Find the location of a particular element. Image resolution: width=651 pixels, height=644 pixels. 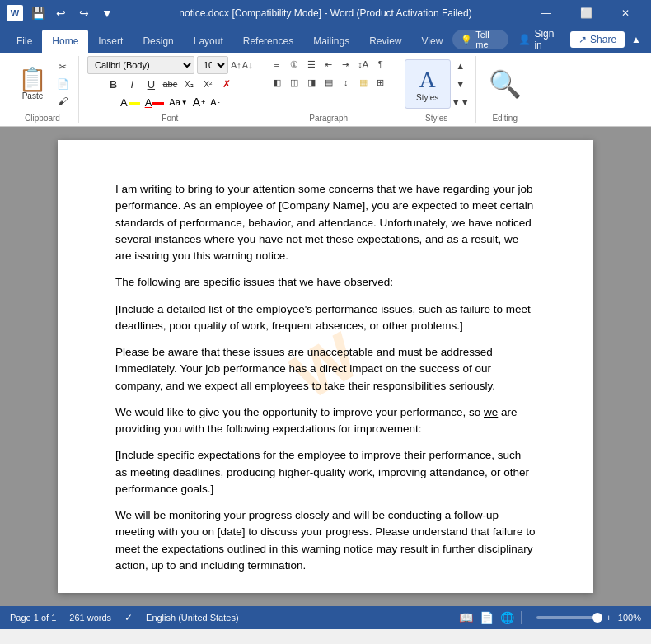

paragraph-6: [Include specific expectations for the e… is located at coordinates (326, 473).